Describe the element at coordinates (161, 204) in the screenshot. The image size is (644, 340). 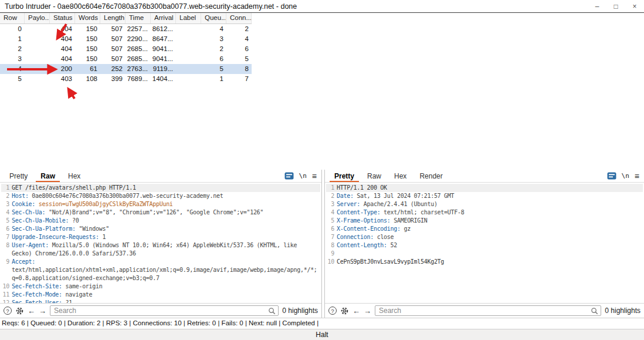
I see `editor-line: 3Cookie: session=uTwgU500aDjgyCSlkByERaZ…` at that location.